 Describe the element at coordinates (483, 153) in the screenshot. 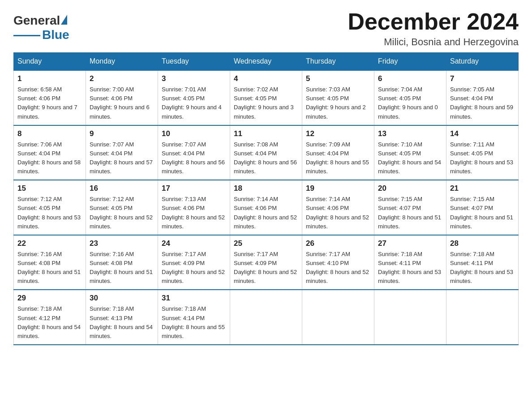

I see `calendar-cell: 14Sunrise: 7:11 AMSunset: 4:05 PMDayligh…` at that location.